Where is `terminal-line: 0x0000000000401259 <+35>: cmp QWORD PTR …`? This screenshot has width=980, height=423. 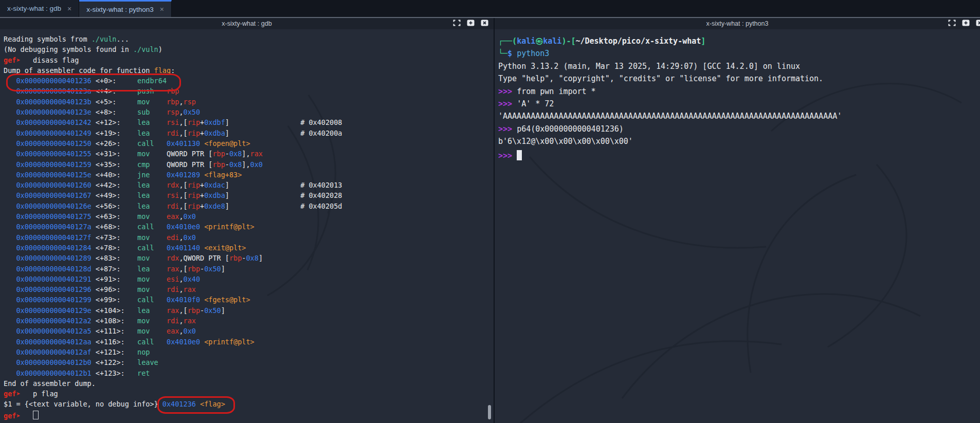
terminal-line: 0x0000000000401259 <+35>: cmp QWORD PTR … is located at coordinates (249, 164).